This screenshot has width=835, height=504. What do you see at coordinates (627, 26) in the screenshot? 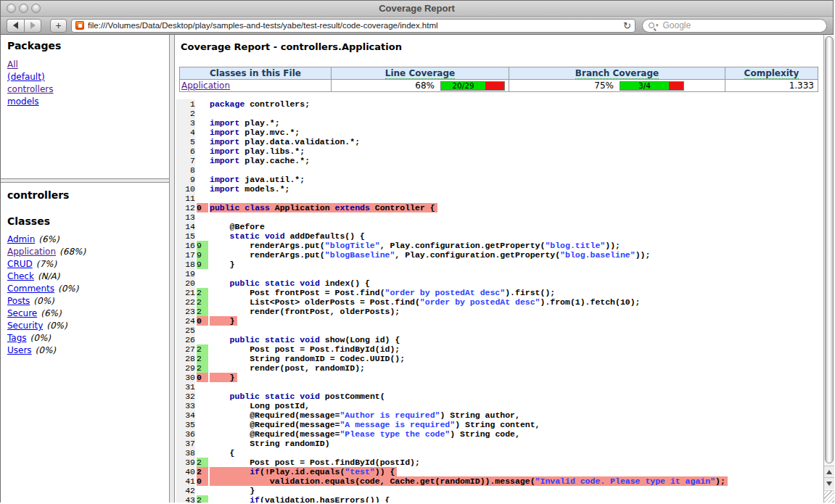
I see `reload-button: ↻` at bounding box center [627, 26].